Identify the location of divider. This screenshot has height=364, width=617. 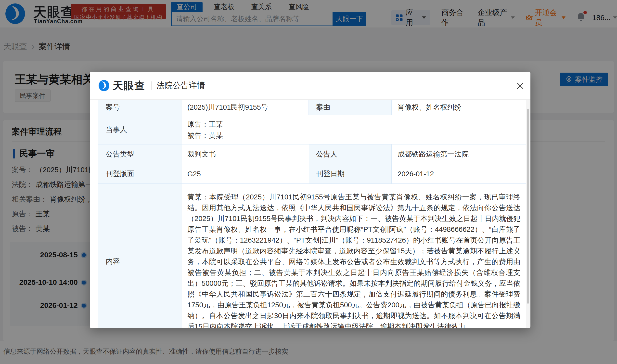
(151, 86).